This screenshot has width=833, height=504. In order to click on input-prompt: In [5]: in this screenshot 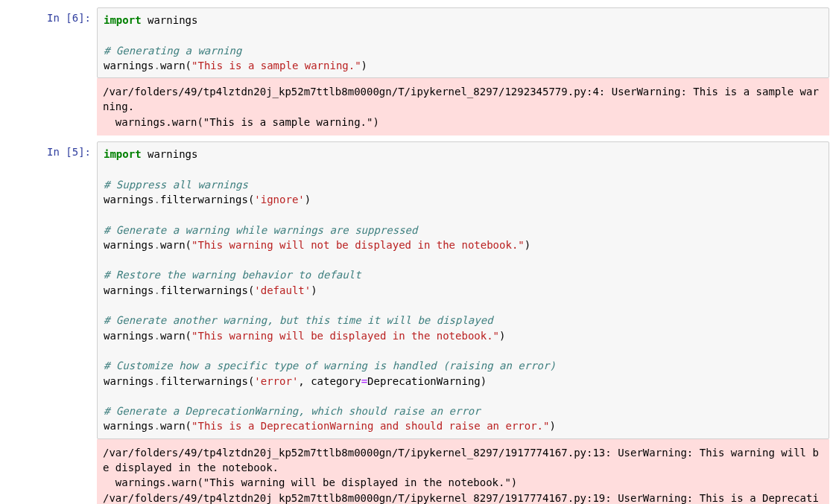, I will do `click(51, 323)`.